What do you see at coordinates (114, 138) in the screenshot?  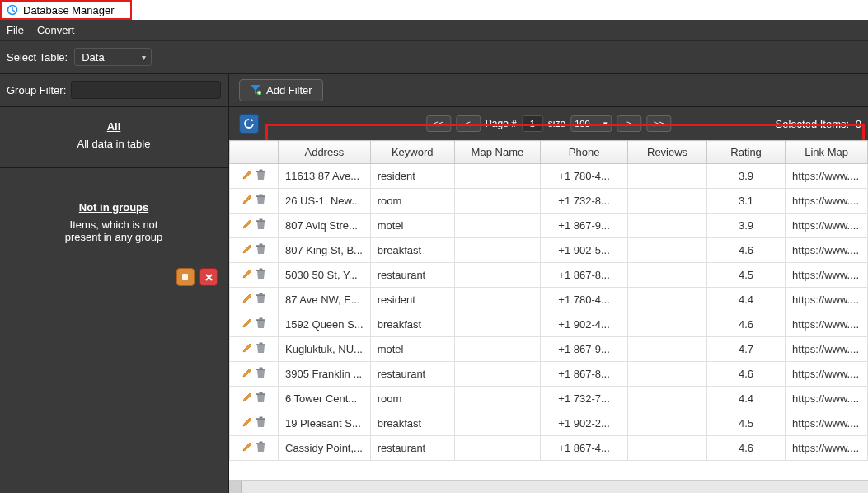 I see `sidebar-all-section: All All data in table` at bounding box center [114, 138].